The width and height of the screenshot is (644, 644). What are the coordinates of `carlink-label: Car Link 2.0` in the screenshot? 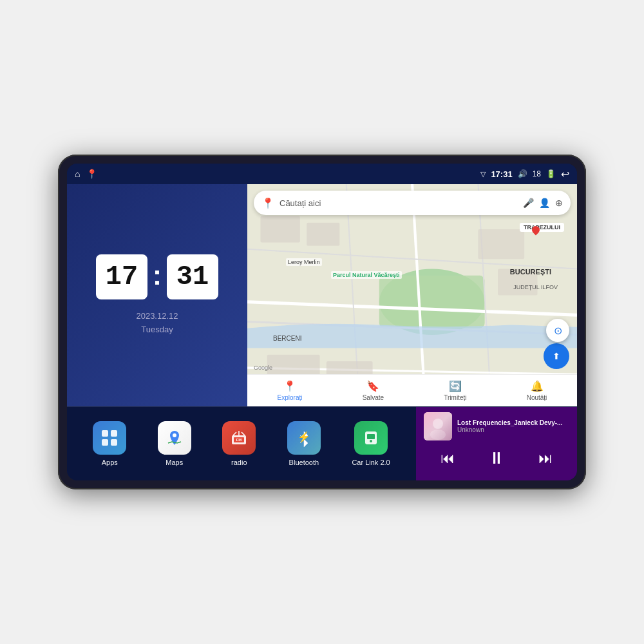 It's located at (371, 462).